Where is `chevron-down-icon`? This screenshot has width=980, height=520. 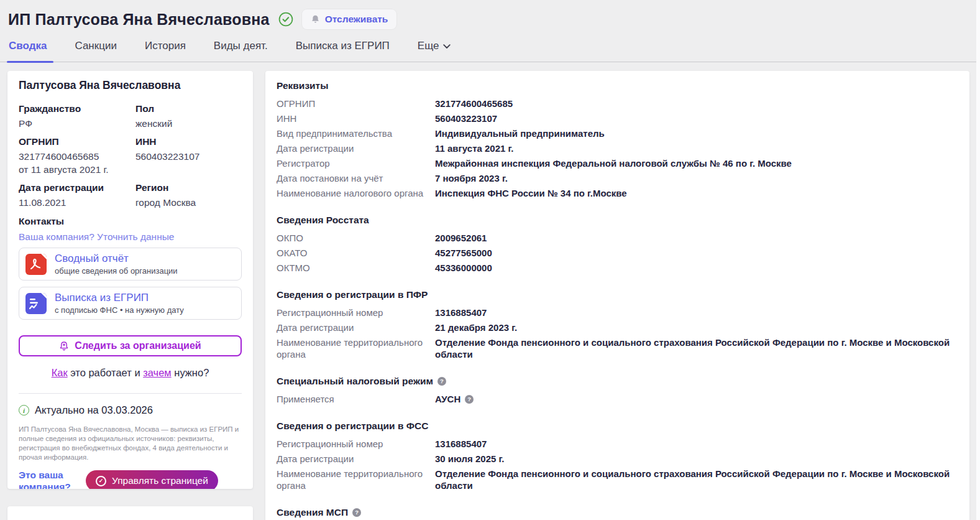
chevron-down-icon is located at coordinates (447, 47).